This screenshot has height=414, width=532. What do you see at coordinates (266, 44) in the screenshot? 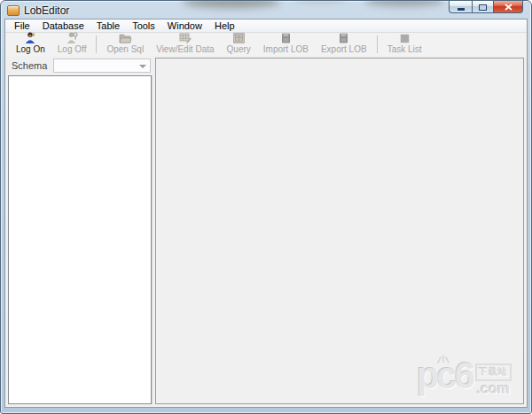
I see `toolbar: Log On Log Off` at bounding box center [266, 44].